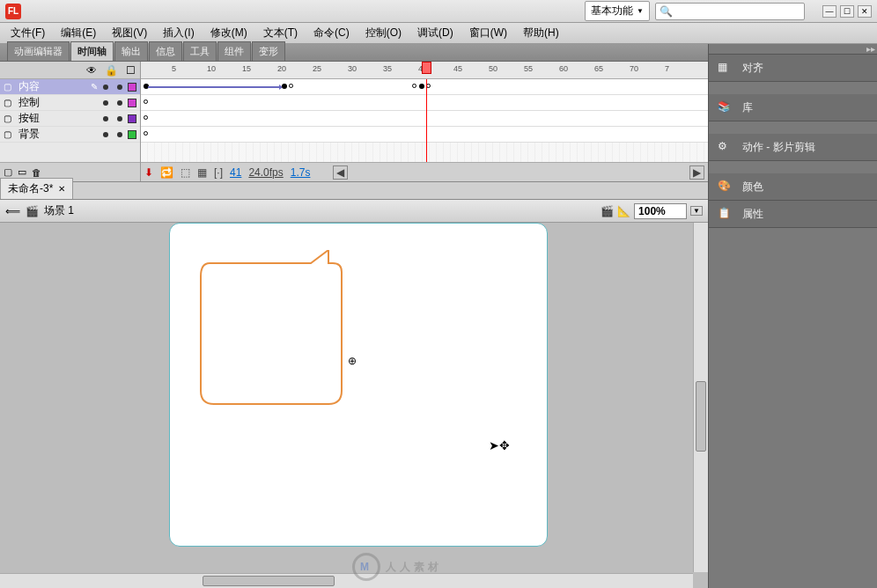 This screenshot has width=877, height=588. Describe the element at coordinates (22, 173) in the screenshot. I see `new-folder-button: ▭` at that location.